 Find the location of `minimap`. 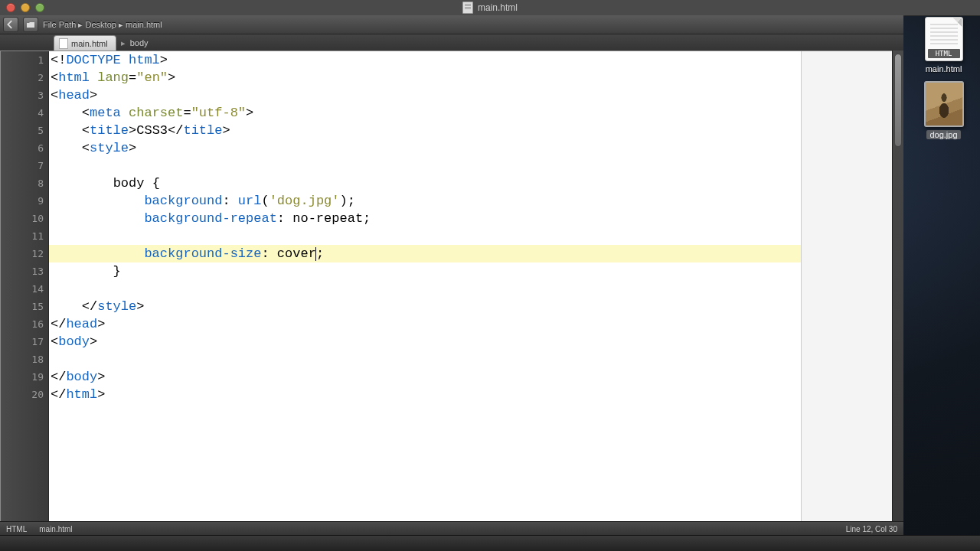

minimap is located at coordinates (847, 286).